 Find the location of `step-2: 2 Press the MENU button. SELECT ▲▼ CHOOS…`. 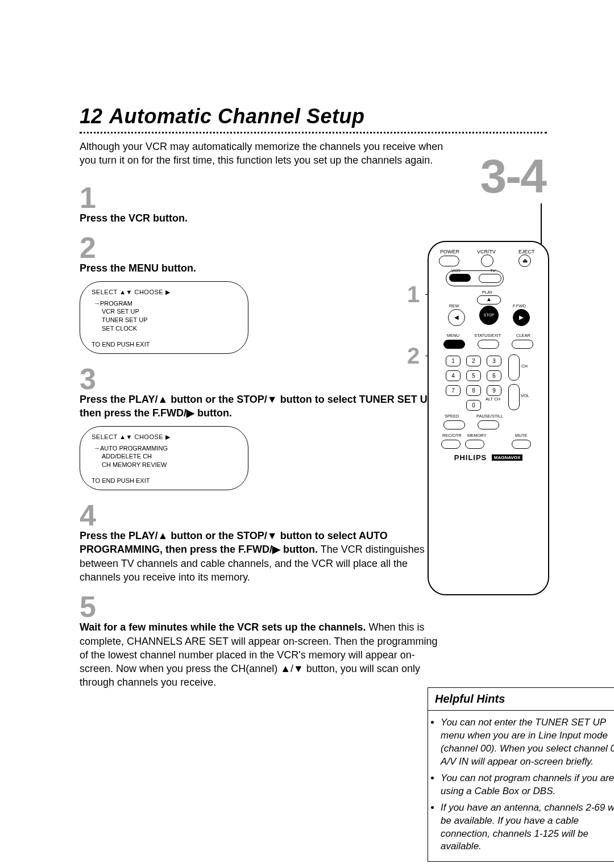

step-2: 2 Press the MENU button. SELECT ▲▼ CHOOS… is located at coordinates (262, 293).